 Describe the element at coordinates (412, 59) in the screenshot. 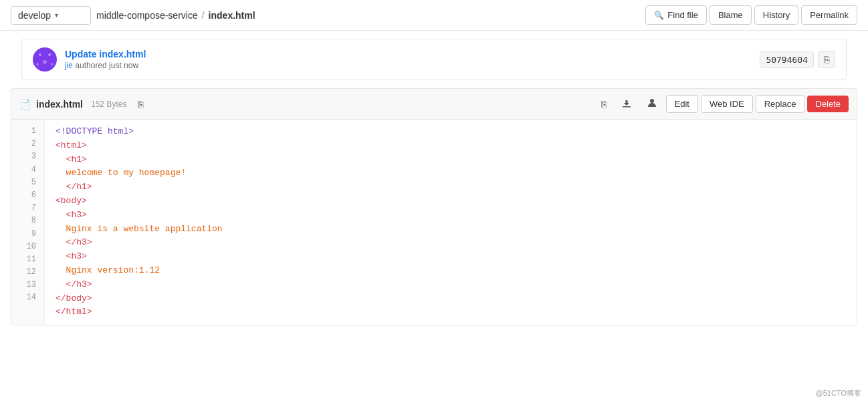

I see `commit-info: Update index.html jie authored just now` at that location.